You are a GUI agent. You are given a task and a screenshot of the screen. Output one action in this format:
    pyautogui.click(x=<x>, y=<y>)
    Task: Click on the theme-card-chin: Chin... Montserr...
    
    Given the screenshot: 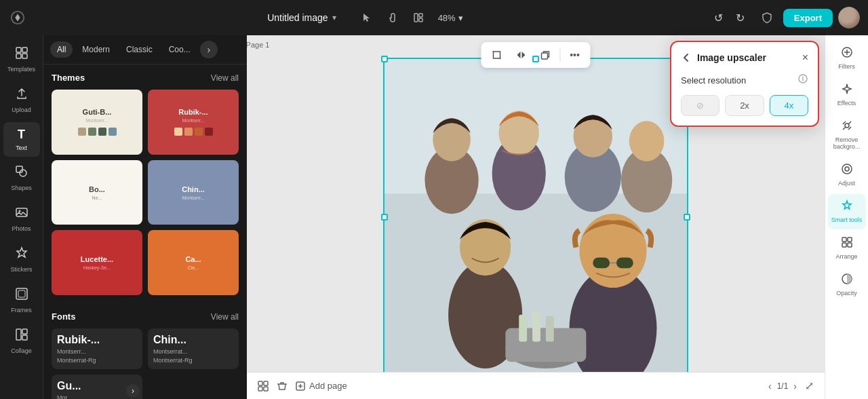 What is the action you would take?
    pyautogui.click(x=193, y=193)
    